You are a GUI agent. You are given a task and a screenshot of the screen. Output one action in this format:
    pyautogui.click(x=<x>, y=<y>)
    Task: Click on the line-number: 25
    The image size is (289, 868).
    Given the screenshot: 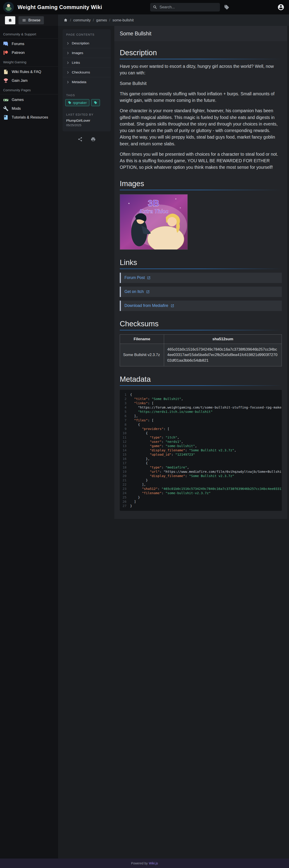 What is the action you would take?
    pyautogui.click(x=125, y=497)
    